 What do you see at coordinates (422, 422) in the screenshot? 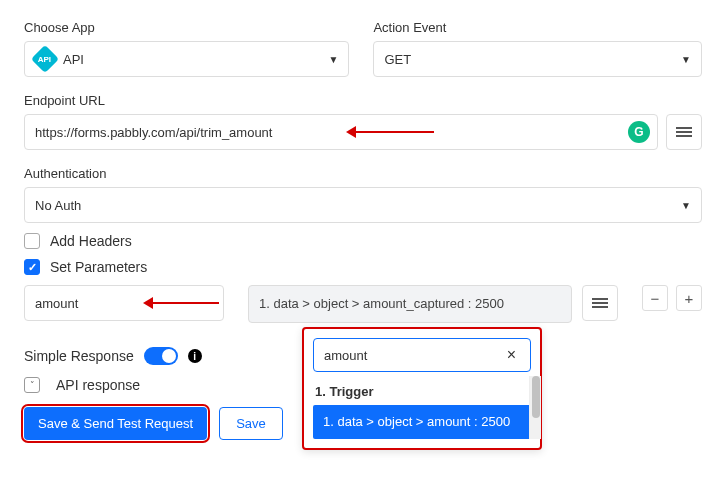
I see `variable-option-selected: 1. data > object > amount : 2500` at bounding box center [422, 422].